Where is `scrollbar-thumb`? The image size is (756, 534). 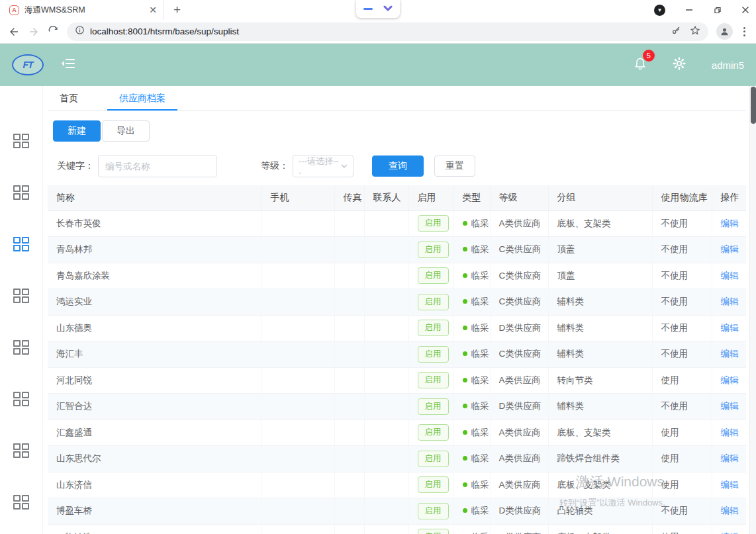 scrollbar-thumb is located at coordinates (753, 105).